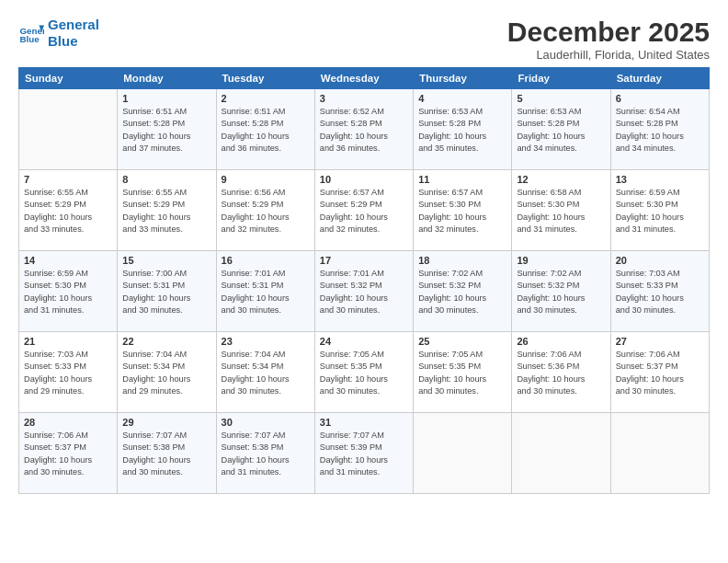 This screenshot has width=728, height=563. I want to click on day-cell: 6Sunrise: 6:54 AM Sunset: 5:28 PM Daylig…, so click(660, 130).